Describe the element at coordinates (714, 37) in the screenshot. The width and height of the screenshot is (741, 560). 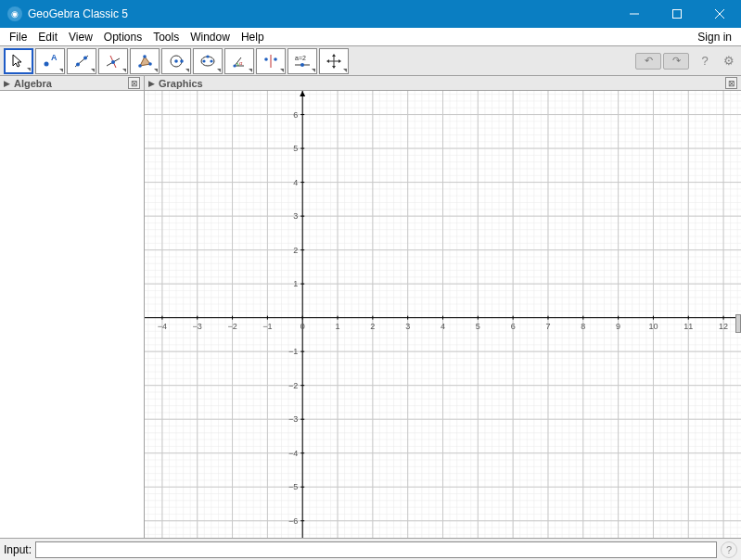
I see `menu-signin: Sign in` at that location.